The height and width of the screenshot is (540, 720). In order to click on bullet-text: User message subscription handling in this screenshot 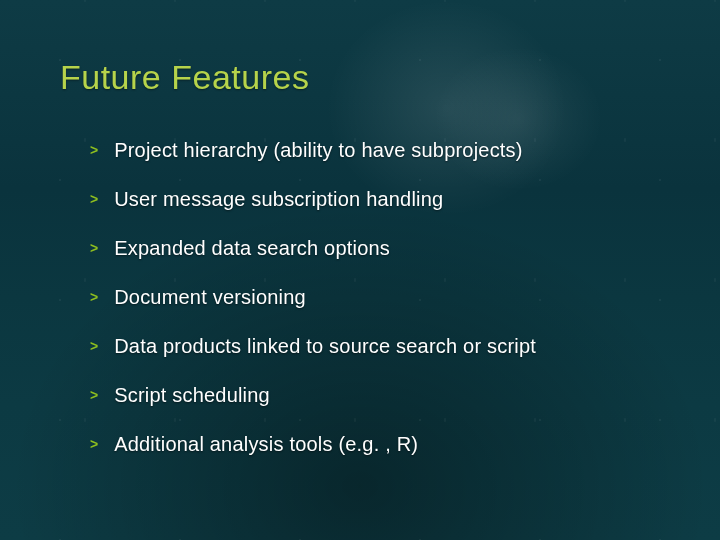, I will do `click(278, 200)`.